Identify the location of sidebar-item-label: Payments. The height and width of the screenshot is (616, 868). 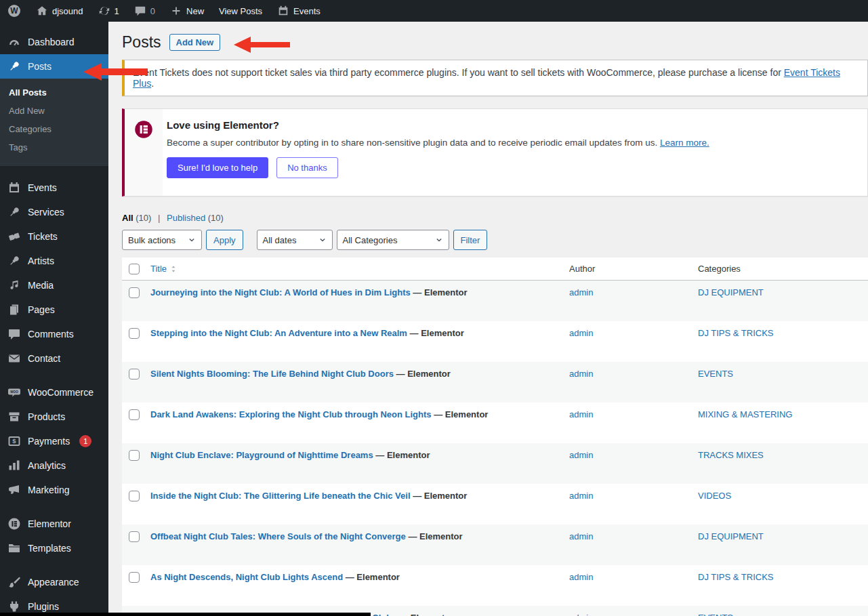
(49, 441).